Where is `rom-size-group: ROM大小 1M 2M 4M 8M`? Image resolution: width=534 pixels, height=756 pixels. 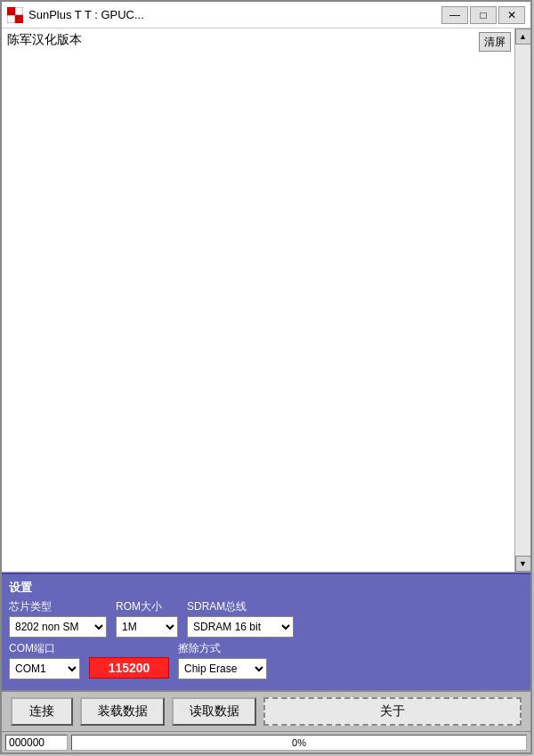 rom-size-group: ROM大小 1M 2M 4M 8M is located at coordinates (147, 618).